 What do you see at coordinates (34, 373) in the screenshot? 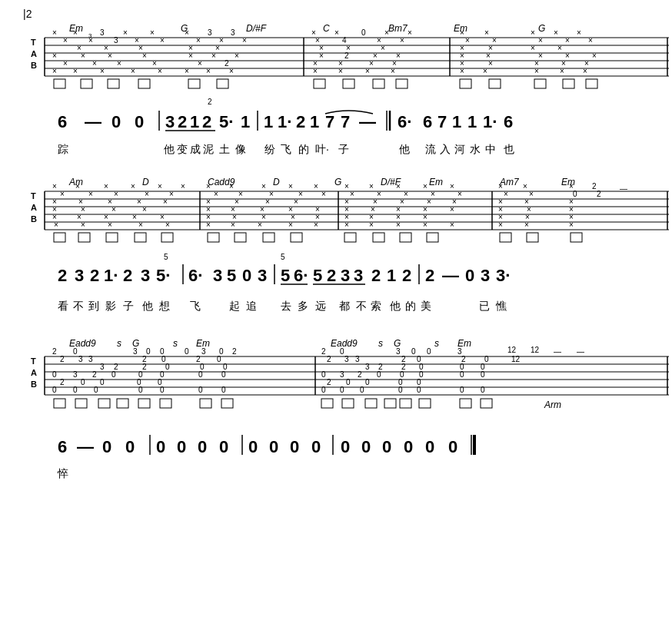
I see `svg-text: A` at bounding box center [34, 373].